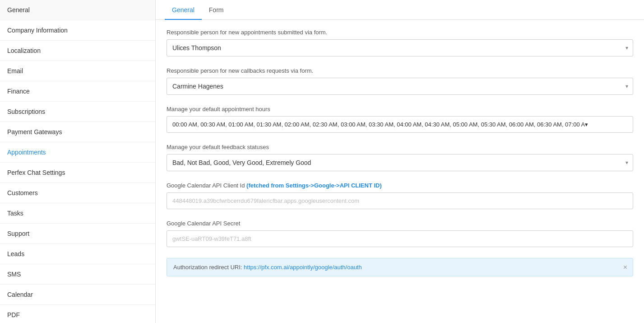  I want to click on sidebar-item-customers: Customers, so click(78, 193).